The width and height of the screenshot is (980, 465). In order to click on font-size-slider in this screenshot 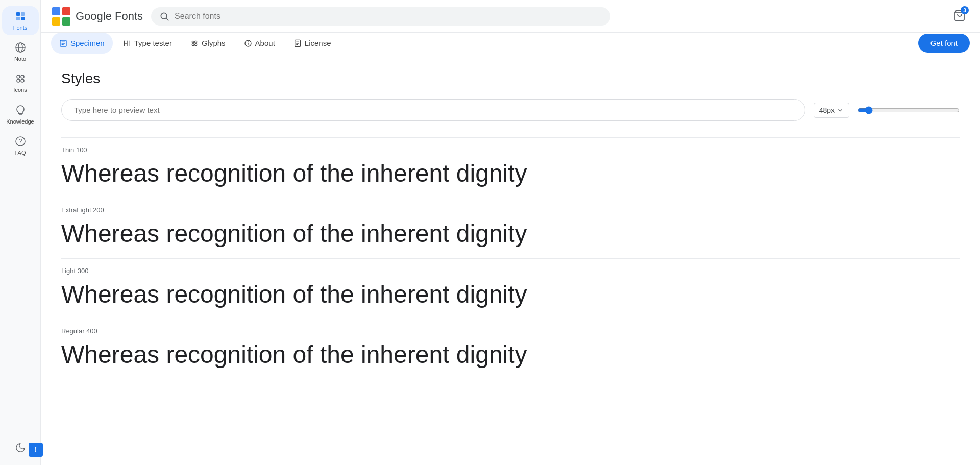, I will do `click(909, 110)`.